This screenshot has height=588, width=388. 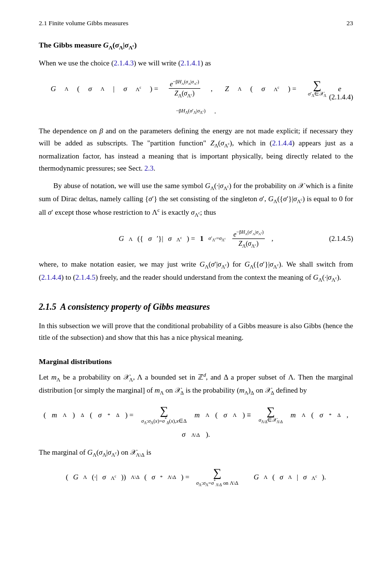 I want to click on para-marginal-def: Let mΛ be a probability on 𝒳Λ, Λ a bound…, so click(x=196, y=384).